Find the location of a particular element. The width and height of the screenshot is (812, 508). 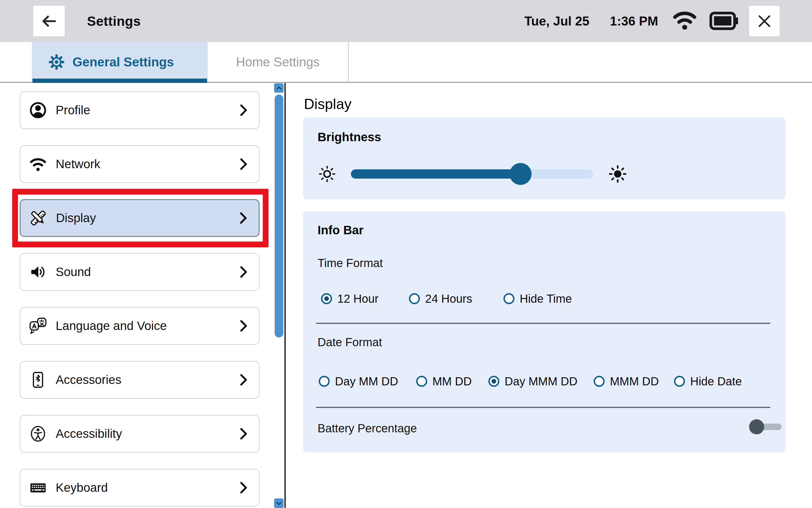

back-arrow-icon is located at coordinates (49, 21).